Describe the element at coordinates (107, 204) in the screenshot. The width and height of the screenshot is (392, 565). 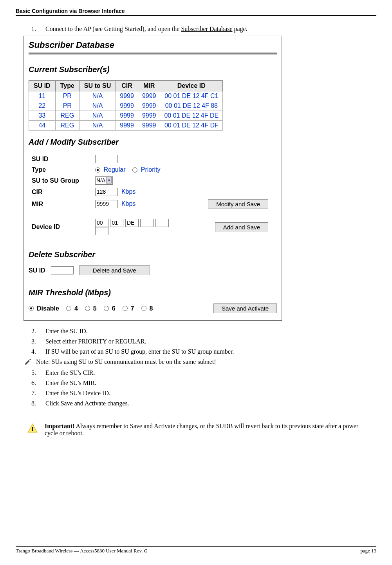
I see `mir-input: 9999` at that location.